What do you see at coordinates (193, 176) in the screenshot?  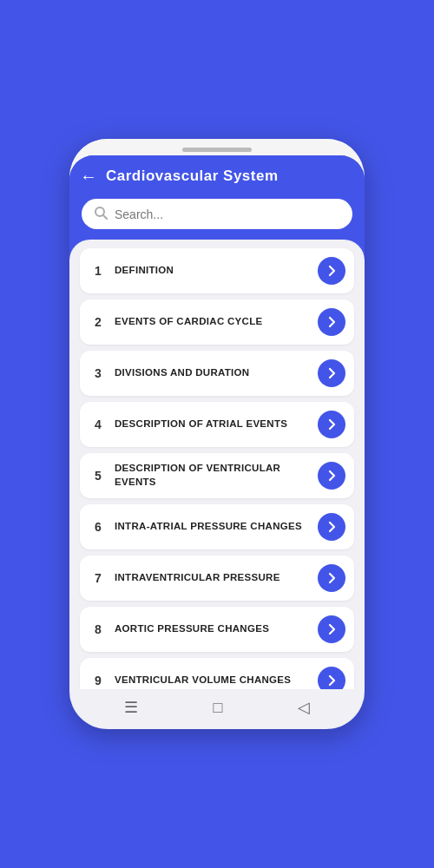 I see `page-title: Cardiovascular System` at bounding box center [193, 176].